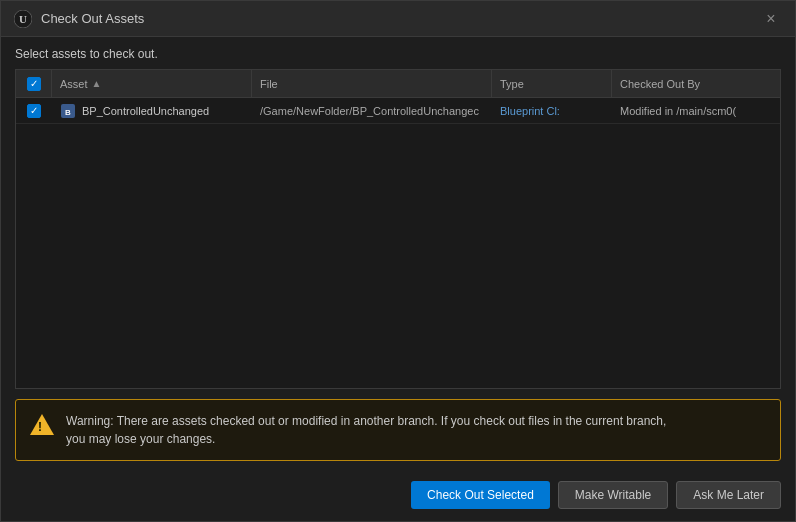  I want to click on svg-text: U, so click(23, 19).